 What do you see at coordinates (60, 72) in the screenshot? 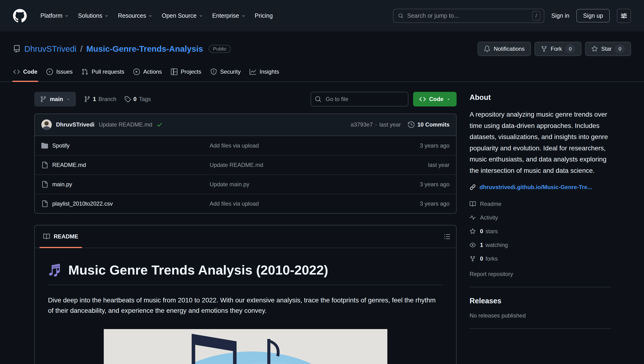
I see `tab-issues: Issues` at bounding box center [60, 72].